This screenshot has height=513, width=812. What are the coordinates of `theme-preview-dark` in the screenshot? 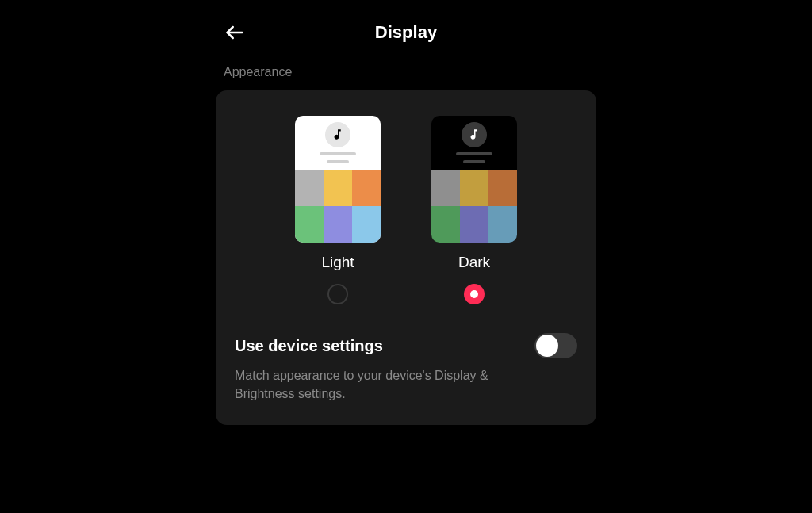 It's located at (474, 179).